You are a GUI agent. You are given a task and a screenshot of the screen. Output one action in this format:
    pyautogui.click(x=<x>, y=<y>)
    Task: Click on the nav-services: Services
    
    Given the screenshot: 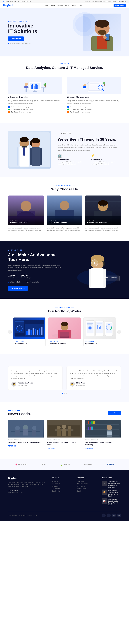 What is the action you would take?
    pyautogui.click(x=60, y=6)
    